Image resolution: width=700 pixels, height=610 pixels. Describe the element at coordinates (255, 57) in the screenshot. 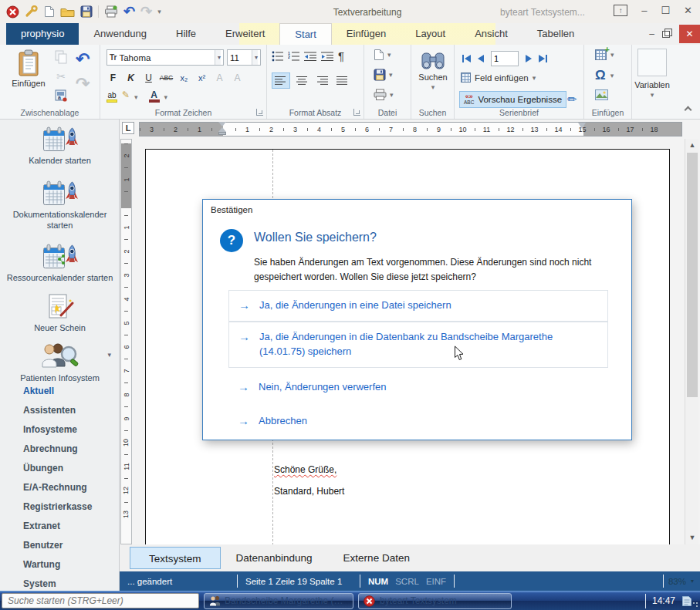

I see `font-size-dropdown-icon: ▾` at that location.